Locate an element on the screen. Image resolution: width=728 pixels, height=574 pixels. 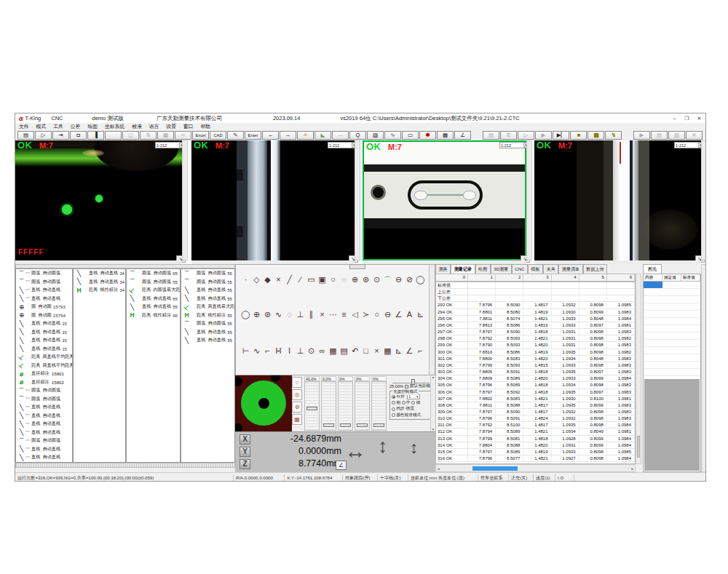
results-hscrollbar: ◂ ▸ is located at coordinates (536, 469).